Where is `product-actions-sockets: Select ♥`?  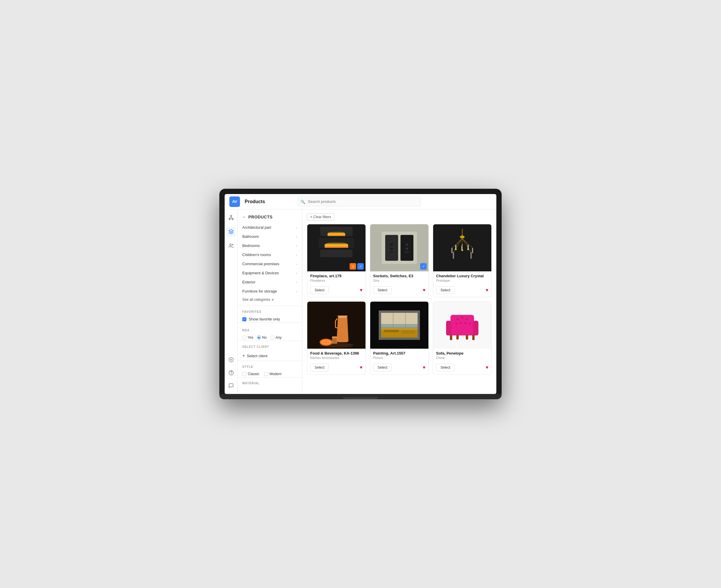
product-actions-sockets: Select ♥ is located at coordinates (399, 291).